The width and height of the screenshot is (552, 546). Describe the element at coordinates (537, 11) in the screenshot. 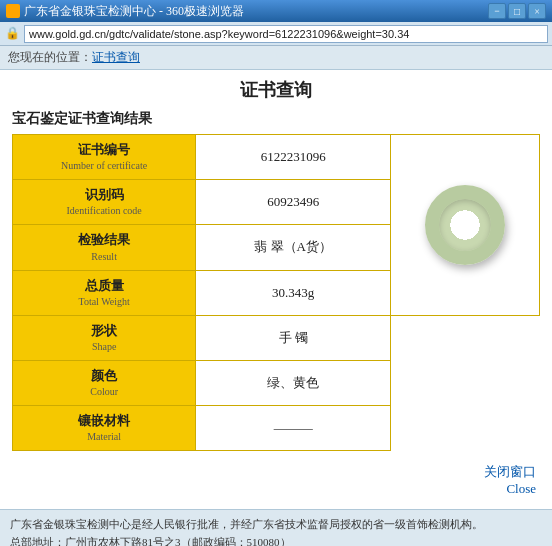

I see `close-window-button: ×` at that location.